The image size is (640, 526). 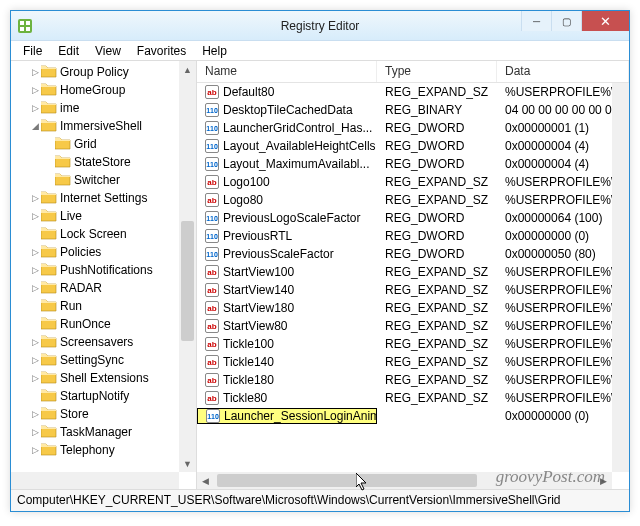 I want to click on maximize-button: ▢, so click(x=566, y=21).